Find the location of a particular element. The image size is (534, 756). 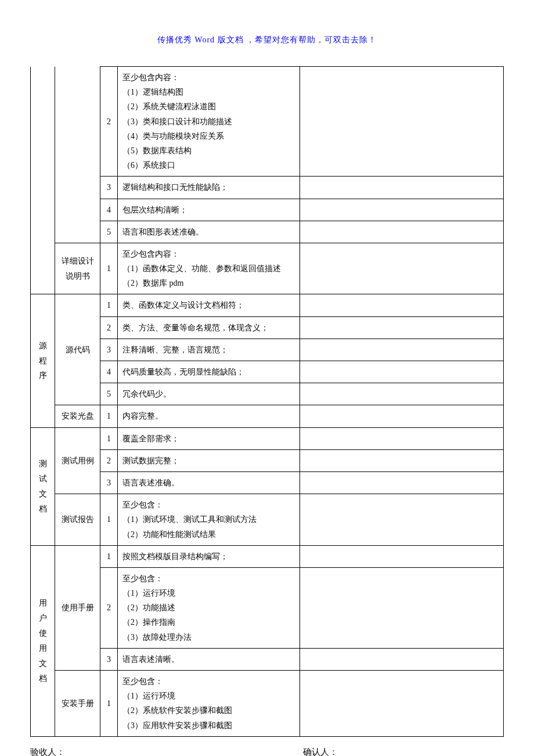

row-desc: 注释清晰、完整，语言规范； is located at coordinates (209, 350).